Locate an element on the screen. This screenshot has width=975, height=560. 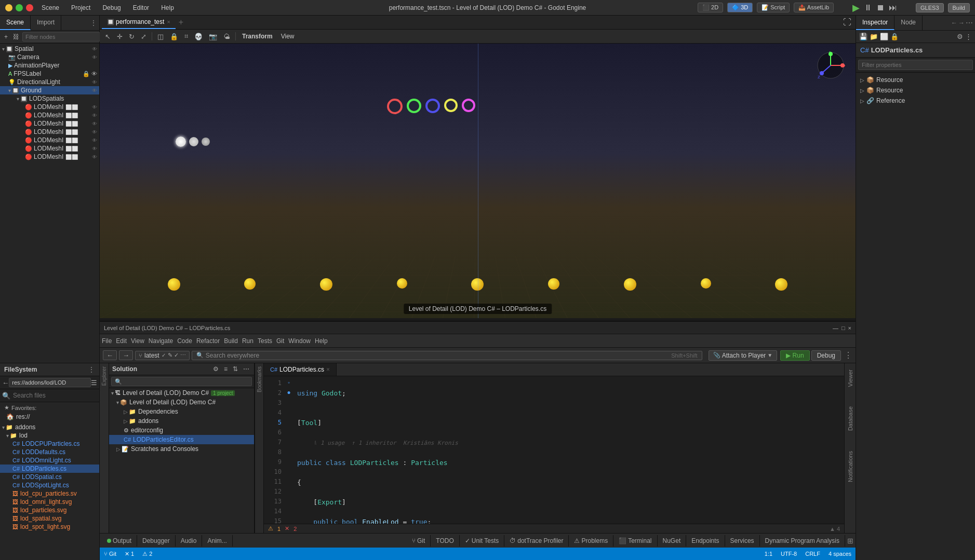
add-tab-button: + is located at coordinates (181, 22).